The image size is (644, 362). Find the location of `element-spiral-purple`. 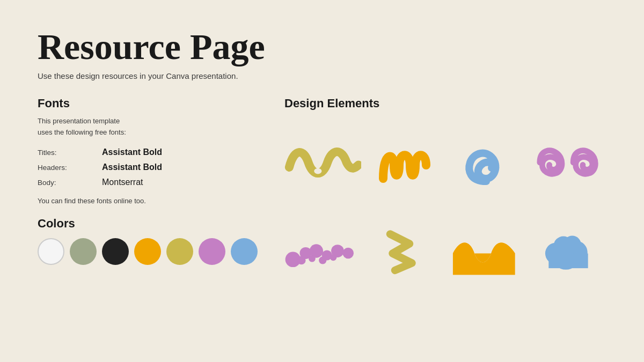

element-spiral-purple is located at coordinates (569, 163).